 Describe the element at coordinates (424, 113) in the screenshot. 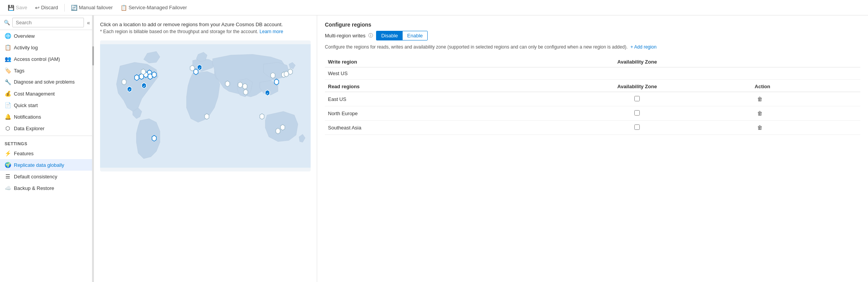

I see `north-europe-name: North Europe` at that location.